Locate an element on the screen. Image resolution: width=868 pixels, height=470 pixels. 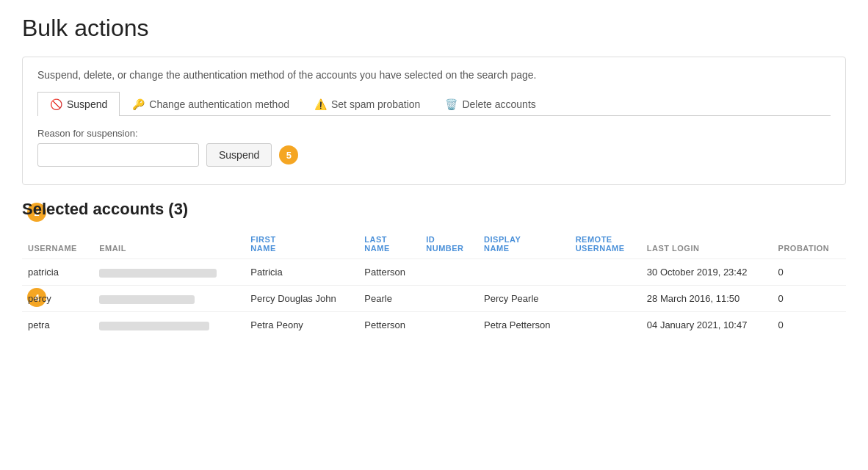
tab-suspend: 🚫 Suspend is located at coordinates (79, 104).